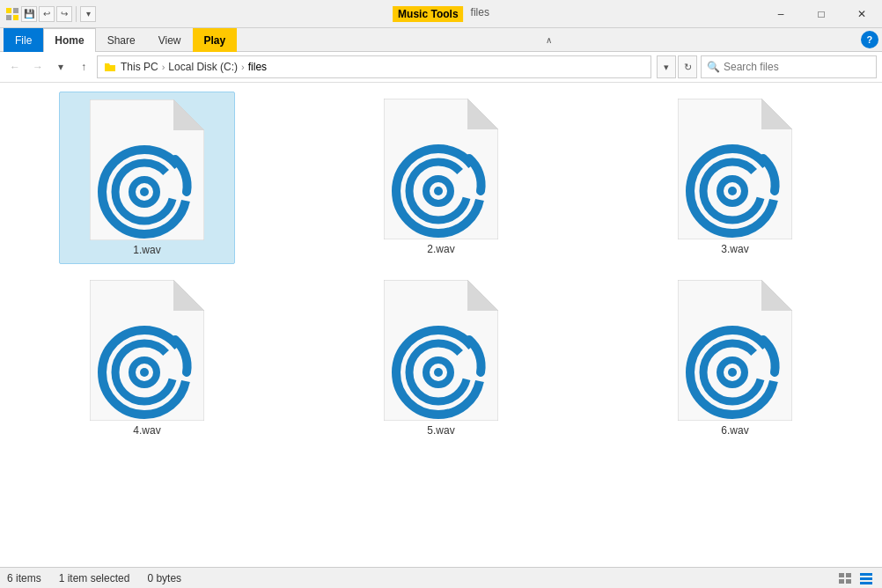 This screenshot has height=588, width=882. Describe the element at coordinates (734, 249) in the screenshot. I see `file-label: 3.wav` at that location.